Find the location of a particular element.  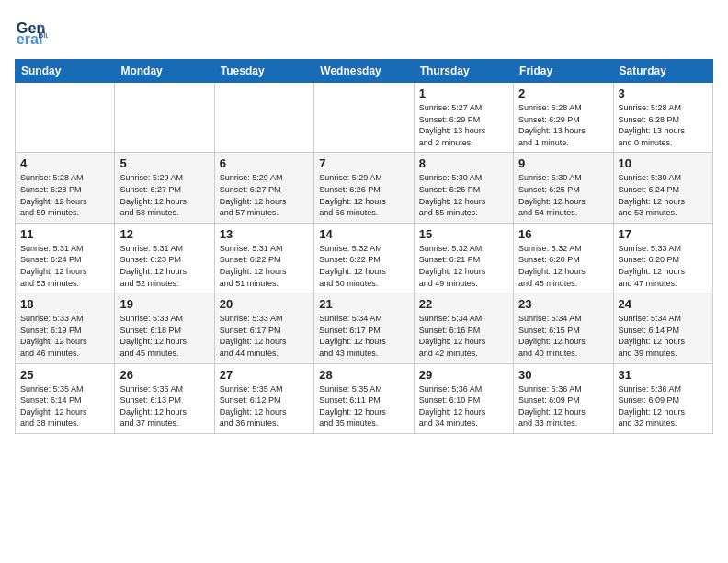

day-info: Sunrise: 5:30 AM Sunset: 6:25 PM Dayligh… is located at coordinates (563, 195).